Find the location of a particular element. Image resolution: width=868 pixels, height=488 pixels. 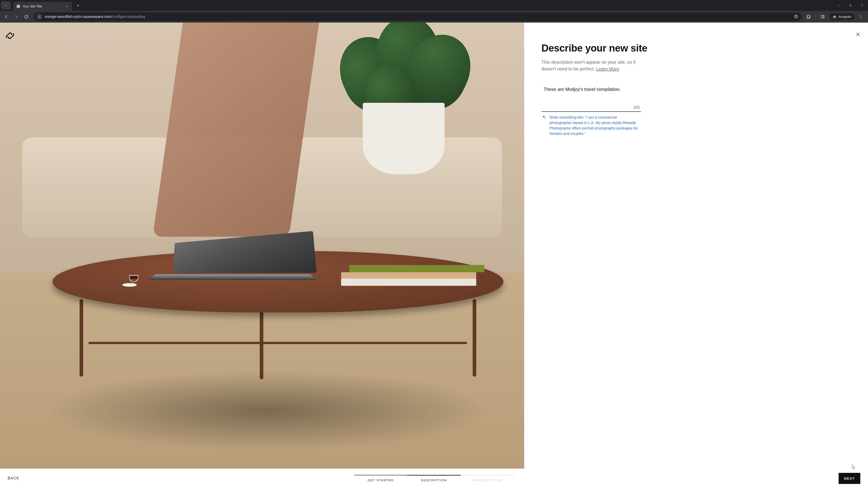

close-onboarding-button is located at coordinates (858, 34).